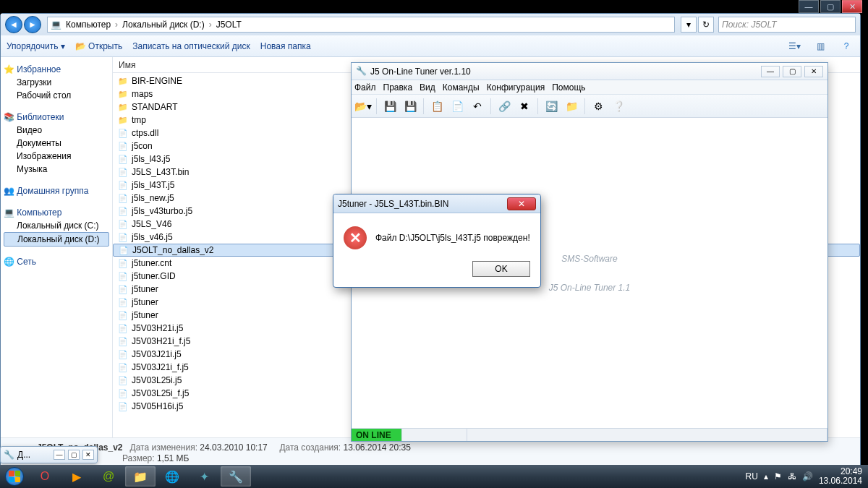 The width and height of the screenshot is (868, 488). I want to click on column-header-name: Имя, so click(185, 65).